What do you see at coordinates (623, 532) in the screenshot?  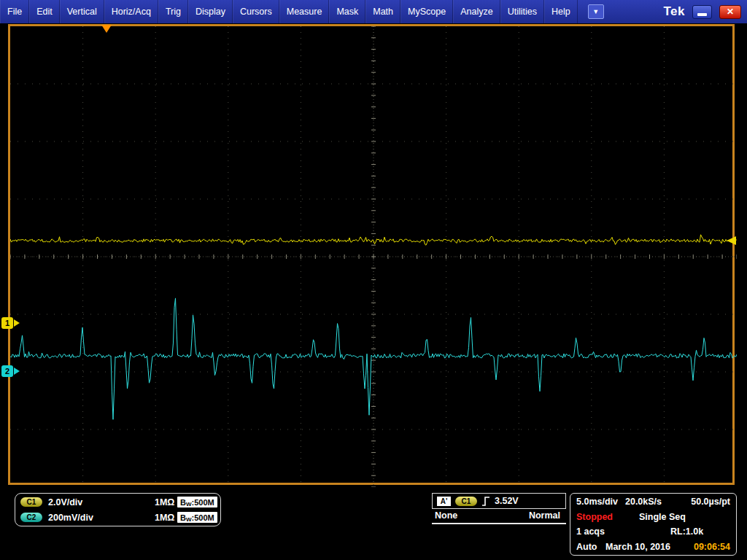 I see `acquisition-count: 1 acqs` at bounding box center [623, 532].